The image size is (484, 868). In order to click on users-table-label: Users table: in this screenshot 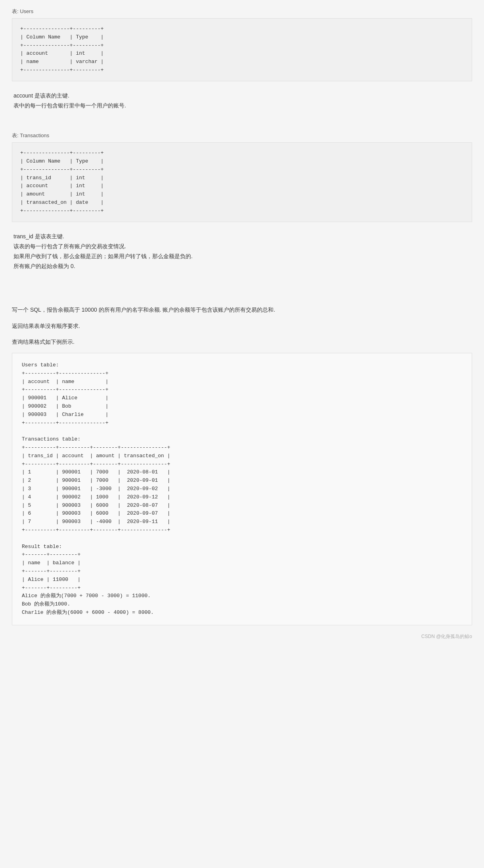, I will do `click(40, 365)`.